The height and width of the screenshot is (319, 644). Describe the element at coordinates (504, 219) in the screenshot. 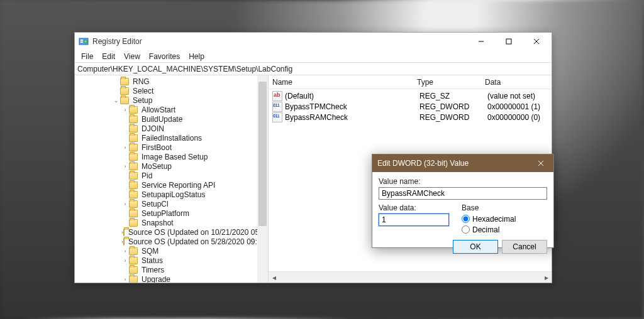

I see `radio-hex: Hexadecimal` at that location.